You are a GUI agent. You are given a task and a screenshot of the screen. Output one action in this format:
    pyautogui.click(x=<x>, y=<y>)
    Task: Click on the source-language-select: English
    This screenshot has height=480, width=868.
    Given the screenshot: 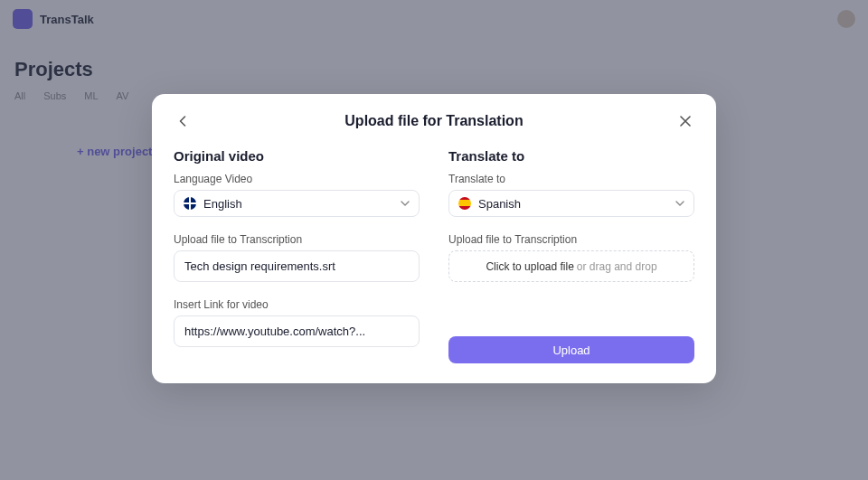 What is the action you would take?
    pyautogui.click(x=297, y=203)
    